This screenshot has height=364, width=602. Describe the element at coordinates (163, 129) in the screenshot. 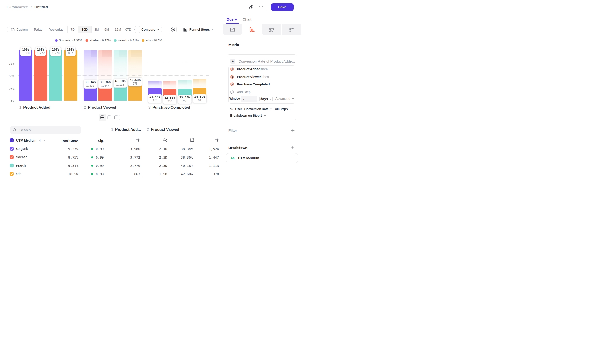

I see `table-step2-header: 2 Product Viewed` at that location.